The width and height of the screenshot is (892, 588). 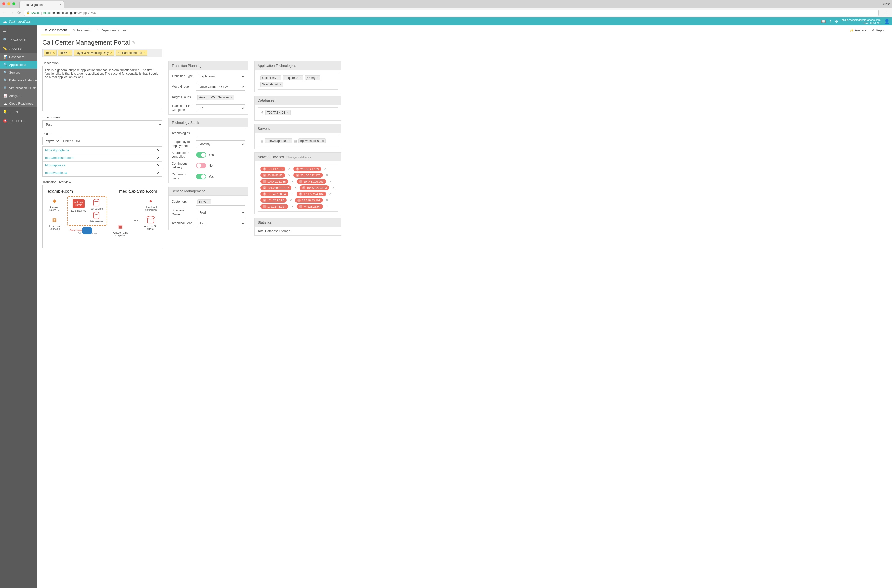 I want to click on network-device-pill: ?23.96.52.53, so click(x=273, y=176).